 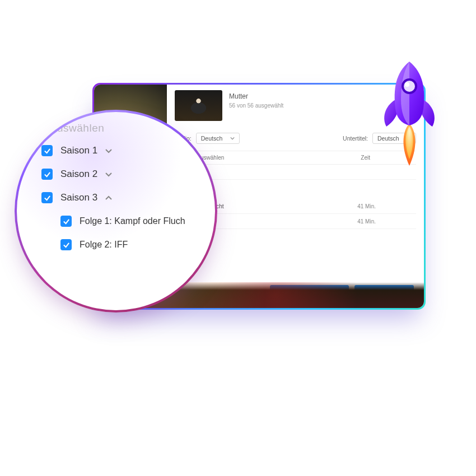 I want to click on title-thumbnail, so click(x=198, y=105).